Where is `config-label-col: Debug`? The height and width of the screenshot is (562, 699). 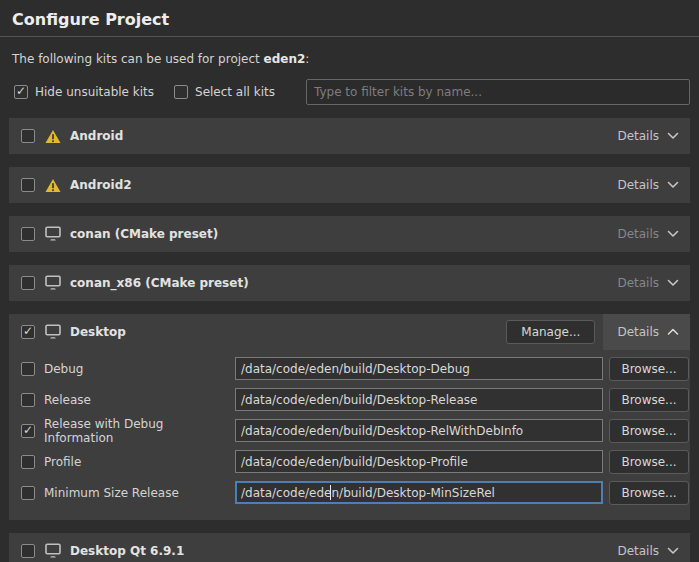 config-label-col: Debug is located at coordinates (128, 369).